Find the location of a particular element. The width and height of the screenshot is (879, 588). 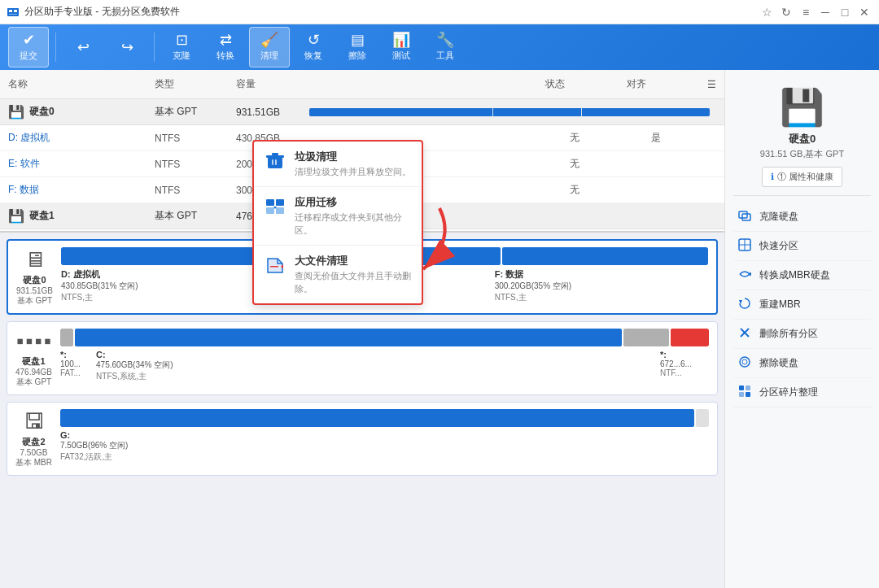

col-header-align: 对齐 is located at coordinates (659, 85).